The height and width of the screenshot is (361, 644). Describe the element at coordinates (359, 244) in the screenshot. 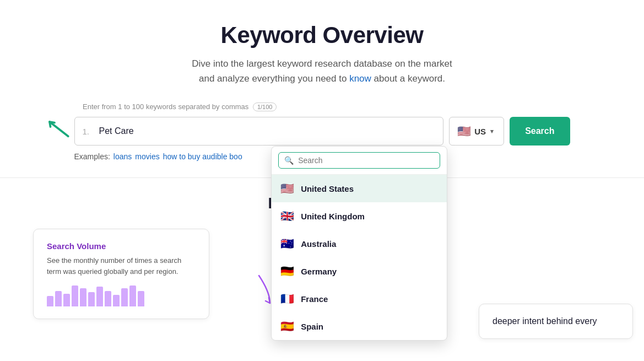

I see `country-item-au: 🇦🇺 Australia` at that location.